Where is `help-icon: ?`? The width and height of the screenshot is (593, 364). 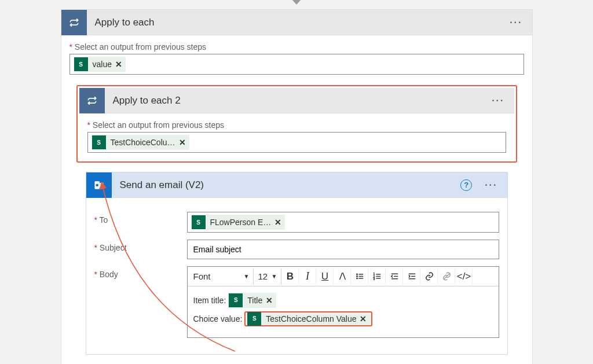
help-icon: ? is located at coordinates (466, 185).